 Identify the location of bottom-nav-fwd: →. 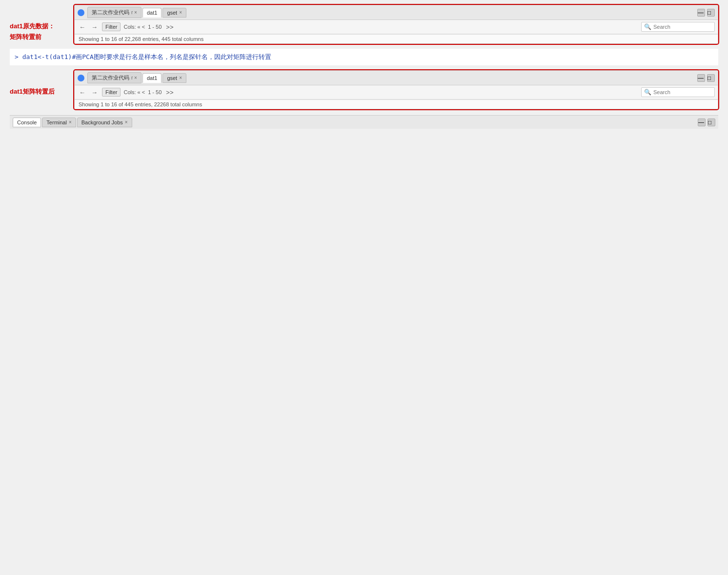
(95, 93).